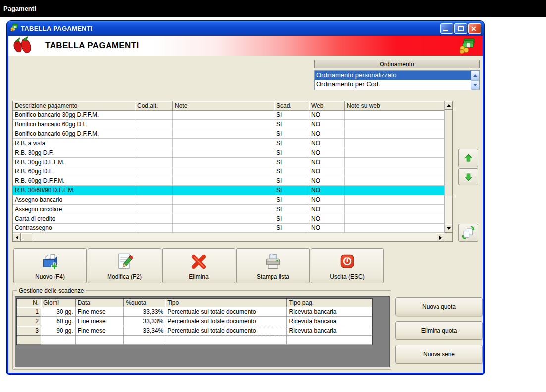 This screenshot has width=546, height=392. What do you see at coordinates (202, 330) in the screenshot?
I see `scadenze-groupbox: Gestione delle scadenze N. Giorni Data %…` at bounding box center [202, 330].